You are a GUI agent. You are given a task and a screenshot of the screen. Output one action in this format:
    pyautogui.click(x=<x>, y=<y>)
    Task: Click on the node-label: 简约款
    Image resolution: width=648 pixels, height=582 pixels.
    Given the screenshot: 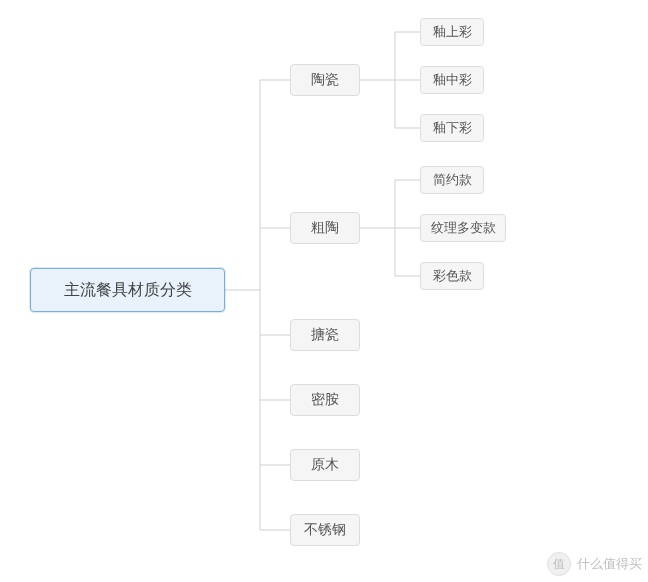 What is the action you would take?
    pyautogui.click(x=452, y=180)
    